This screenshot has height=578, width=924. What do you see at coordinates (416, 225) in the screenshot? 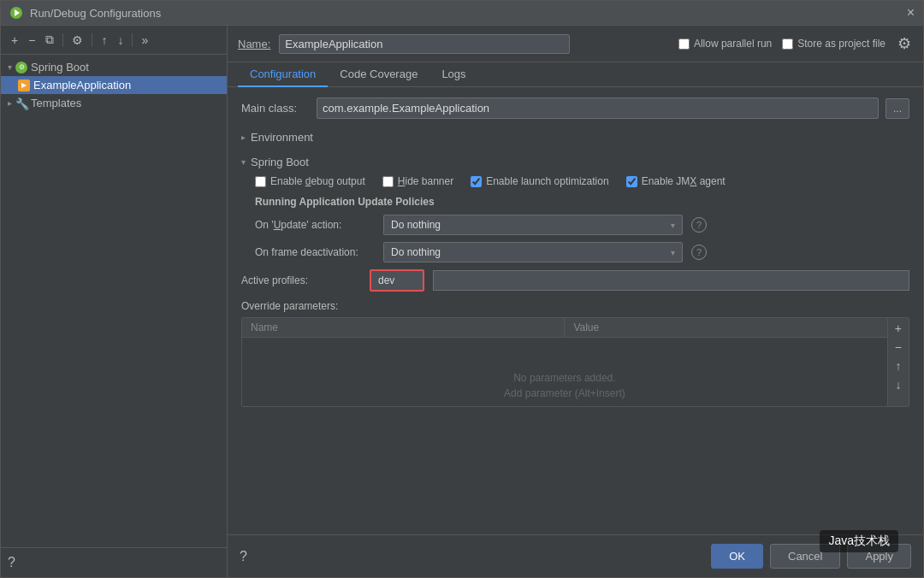
I see `on-update-value: Do nothing` at bounding box center [416, 225].